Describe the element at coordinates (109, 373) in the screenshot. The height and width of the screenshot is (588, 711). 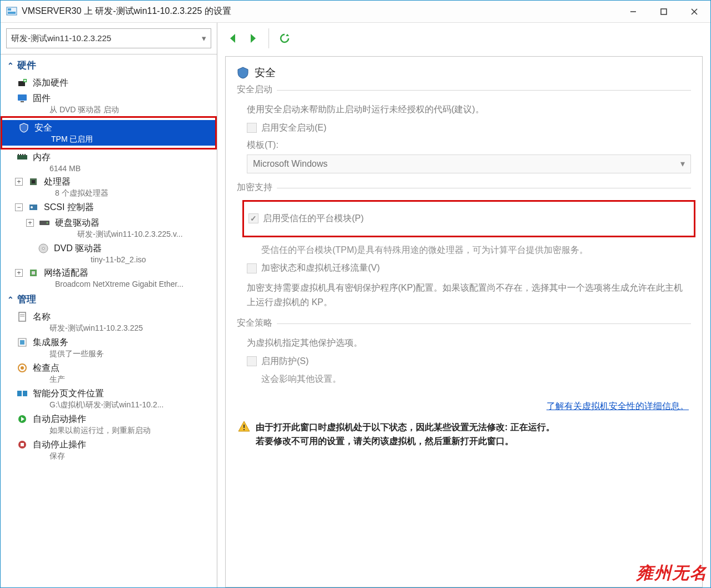
I see `tree-checkpoint: 检查点 生产` at that location.